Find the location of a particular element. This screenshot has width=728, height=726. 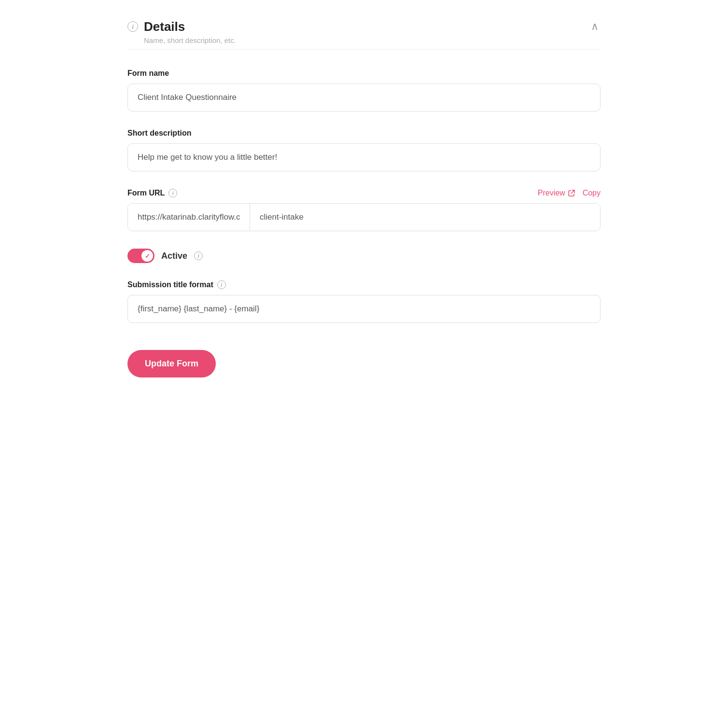

copy-button: Copy is located at coordinates (592, 193).